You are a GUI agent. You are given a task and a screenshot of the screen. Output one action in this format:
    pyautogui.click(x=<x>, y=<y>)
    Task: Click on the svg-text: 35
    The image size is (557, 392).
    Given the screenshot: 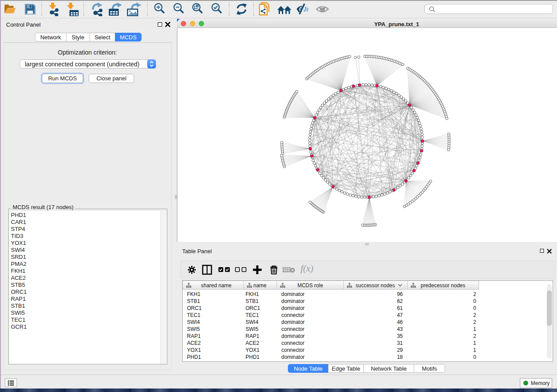 What is the action you would take?
    pyautogui.click(x=400, y=336)
    